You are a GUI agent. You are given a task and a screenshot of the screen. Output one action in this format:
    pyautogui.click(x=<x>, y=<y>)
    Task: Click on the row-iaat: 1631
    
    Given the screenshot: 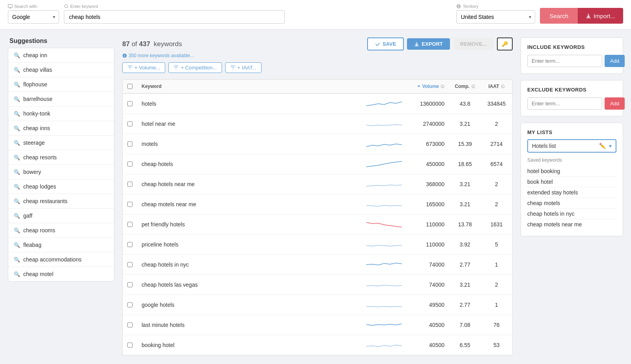 What is the action you would take?
    pyautogui.click(x=497, y=224)
    